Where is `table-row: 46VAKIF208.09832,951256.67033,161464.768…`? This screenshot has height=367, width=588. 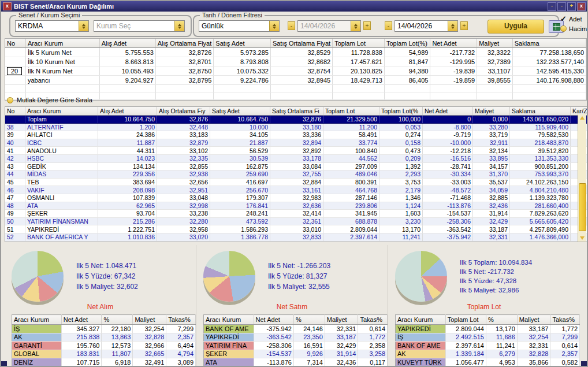 table-row: 46VAKIF208.09832,951256.67033,161464.768… is located at coordinates (297, 190).